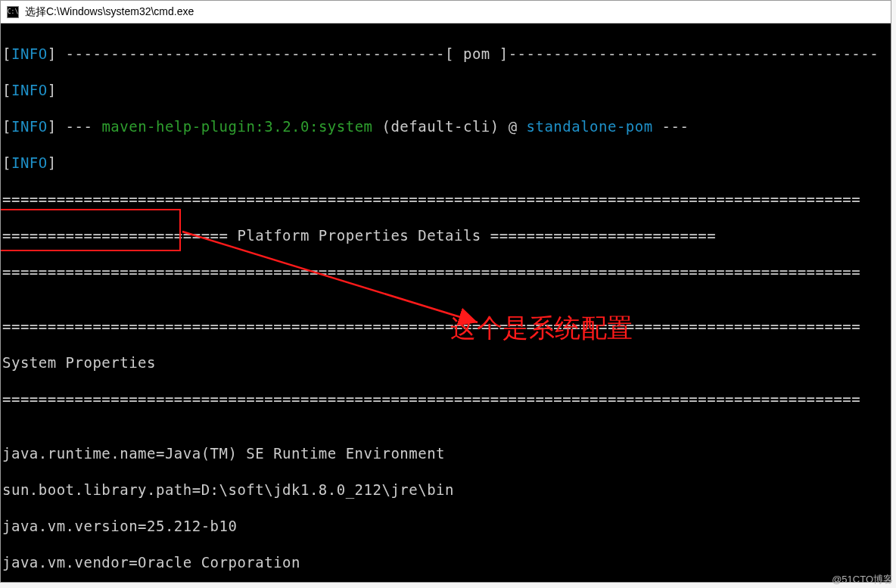 The image size is (896, 588). Describe the element at coordinates (684, 54) in the screenshot. I see `dashes: ]---------------------------------------…` at that location.